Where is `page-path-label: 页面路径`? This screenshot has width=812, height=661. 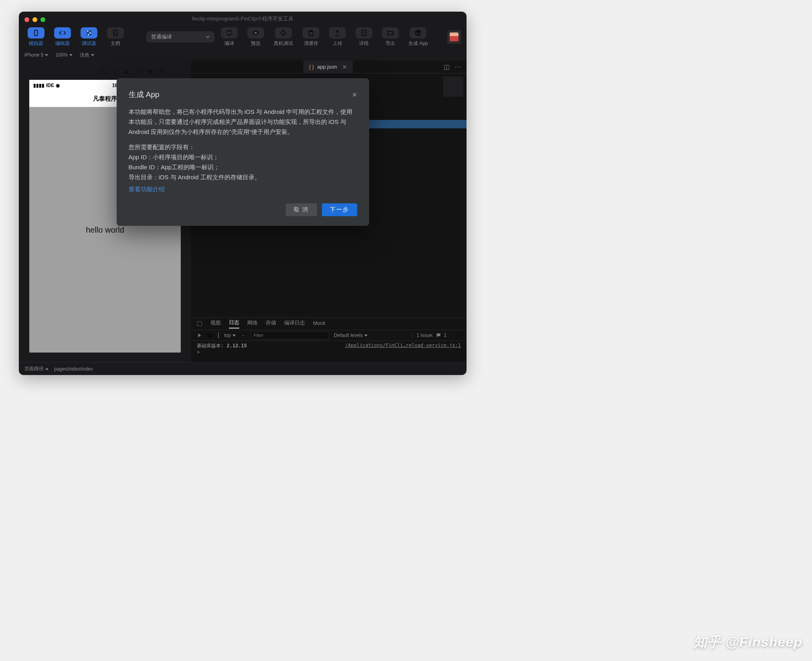
page-path-label: 页面路径 is located at coordinates (36, 369).